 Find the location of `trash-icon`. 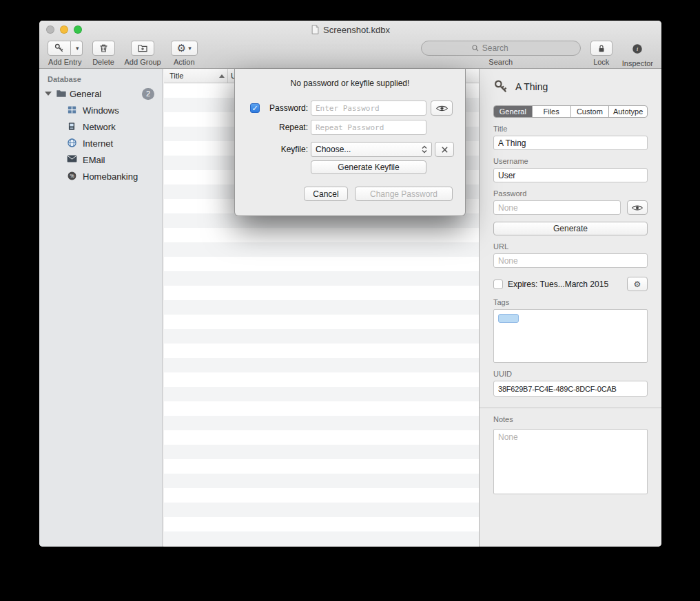

trash-icon is located at coordinates (103, 48).